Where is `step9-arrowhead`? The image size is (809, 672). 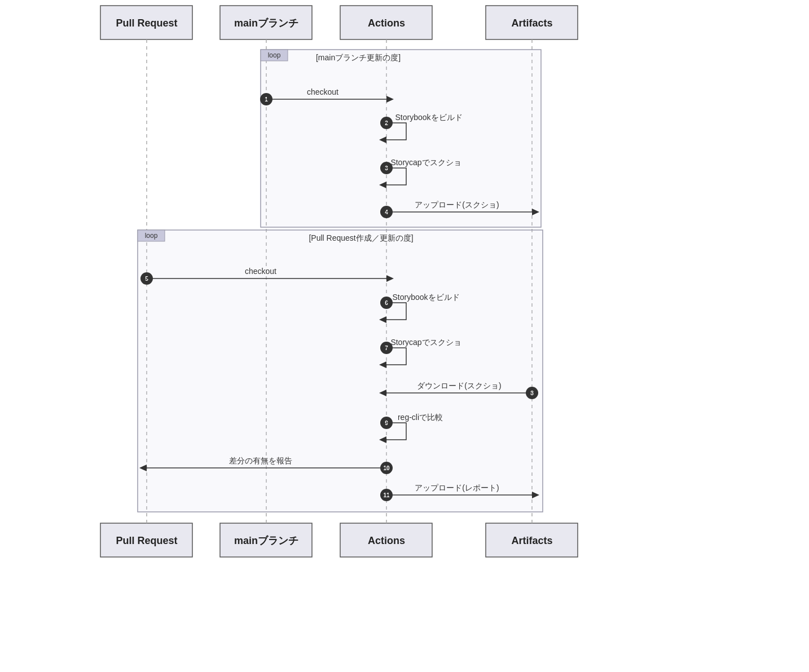 step9-arrowhead is located at coordinates (382, 440).